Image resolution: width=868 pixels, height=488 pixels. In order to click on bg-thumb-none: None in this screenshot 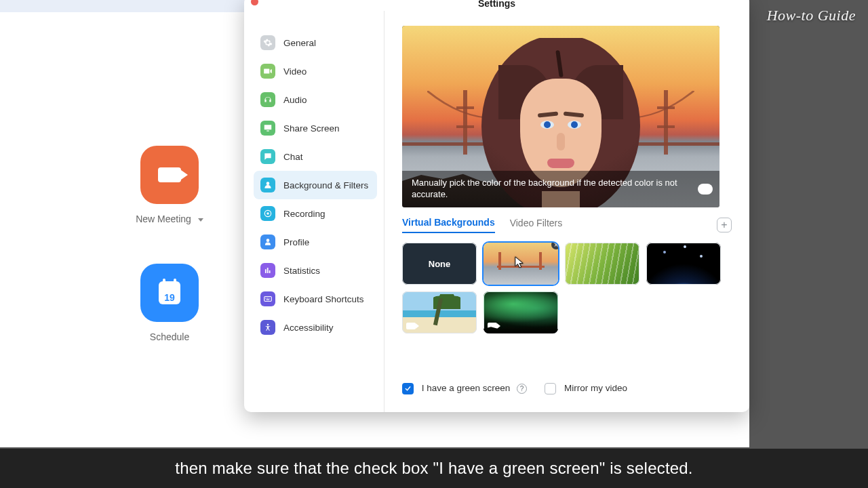, I will do `click(439, 264)`.